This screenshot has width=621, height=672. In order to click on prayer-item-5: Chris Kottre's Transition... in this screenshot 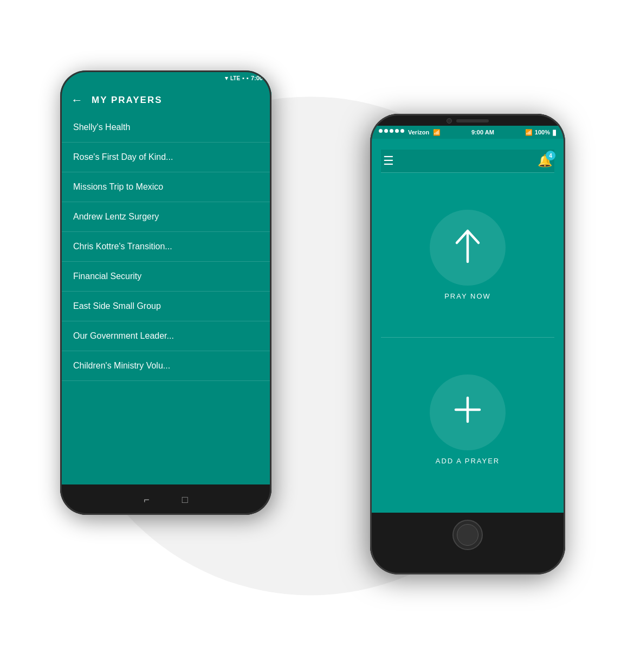, I will do `click(166, 247)`.